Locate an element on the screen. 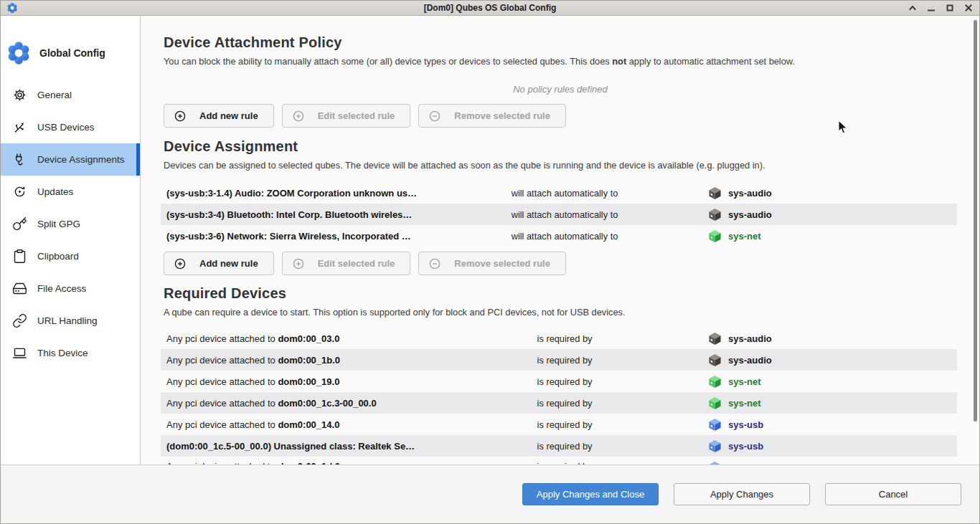 Image resolution: width=980 pixels, height=524 pixels. sidebar-item-device-assignments: Device Assignments is located at coordinates (70, 159).